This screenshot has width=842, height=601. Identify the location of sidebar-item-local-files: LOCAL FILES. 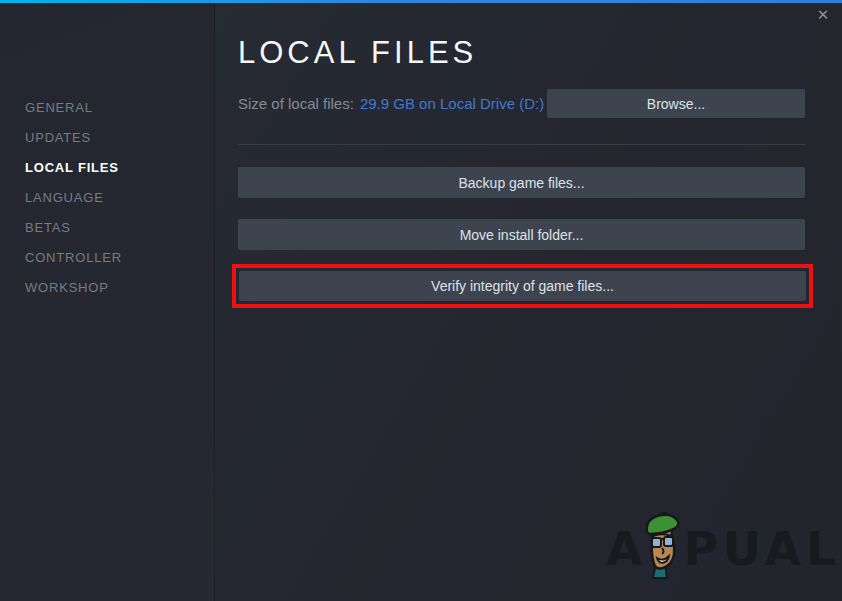
(107, 168).